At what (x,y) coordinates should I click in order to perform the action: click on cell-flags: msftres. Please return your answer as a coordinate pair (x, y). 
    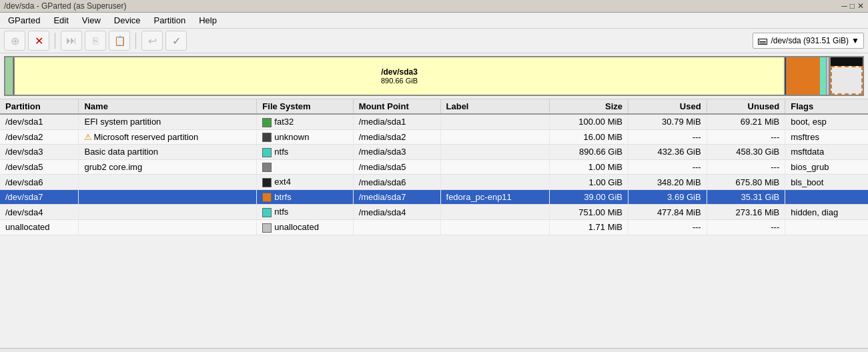
    Looking at the image, I should click on (827, 137).